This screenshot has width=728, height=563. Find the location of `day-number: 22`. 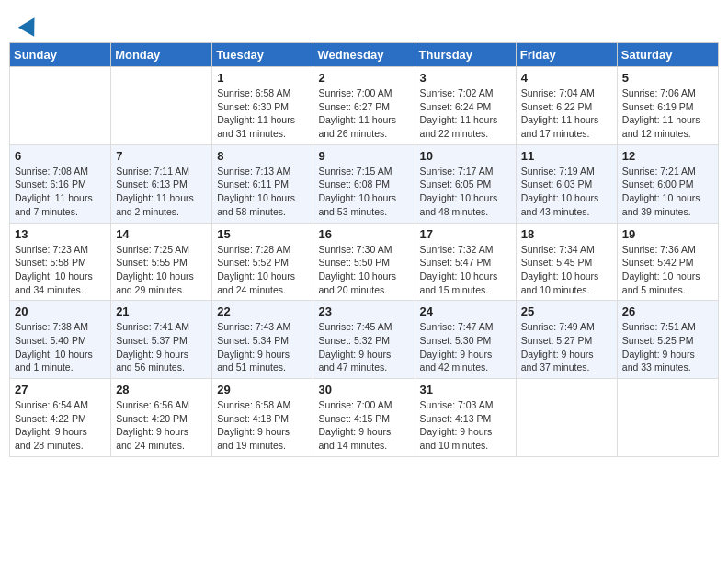

day-number: 22 is located at coordinates (263, 311).